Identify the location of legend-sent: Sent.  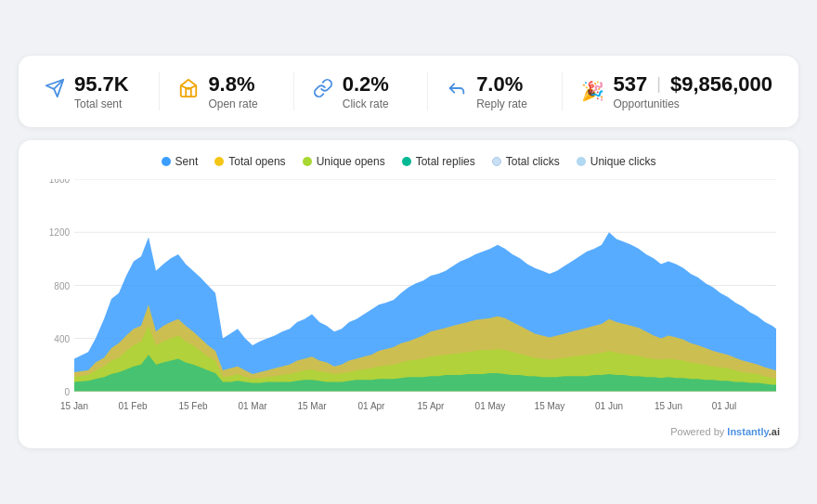
(180, 162).